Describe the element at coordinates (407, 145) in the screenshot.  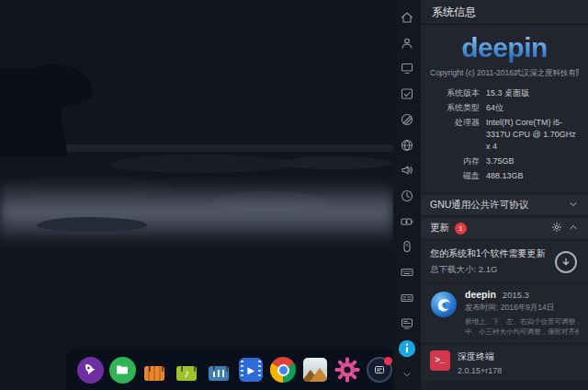
I see `globe-icon` at that location.